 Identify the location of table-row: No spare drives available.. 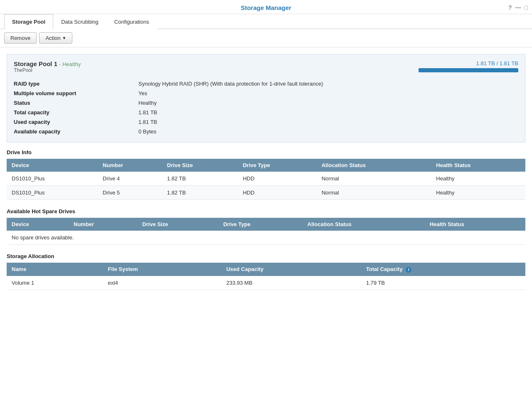
(266, 238).